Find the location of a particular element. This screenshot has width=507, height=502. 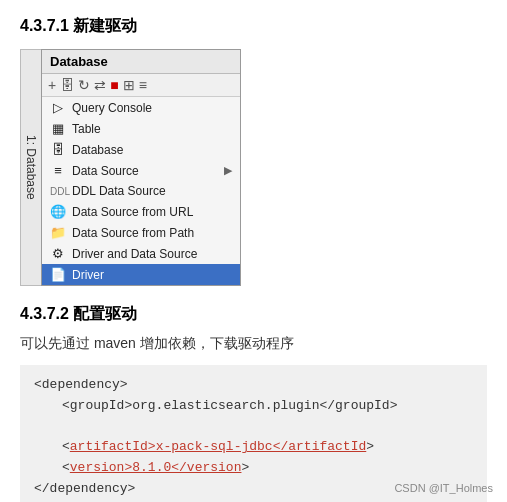

menu-item-driver: 📄 Driver is located at coordinates (141, 274).